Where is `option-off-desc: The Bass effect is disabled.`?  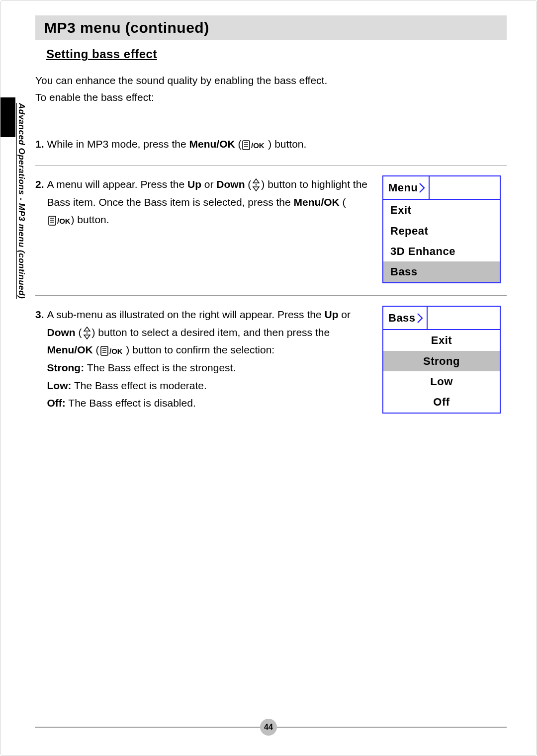 option-off-desc: The Bass effect is disabled. is located at coordinates (131, 403).